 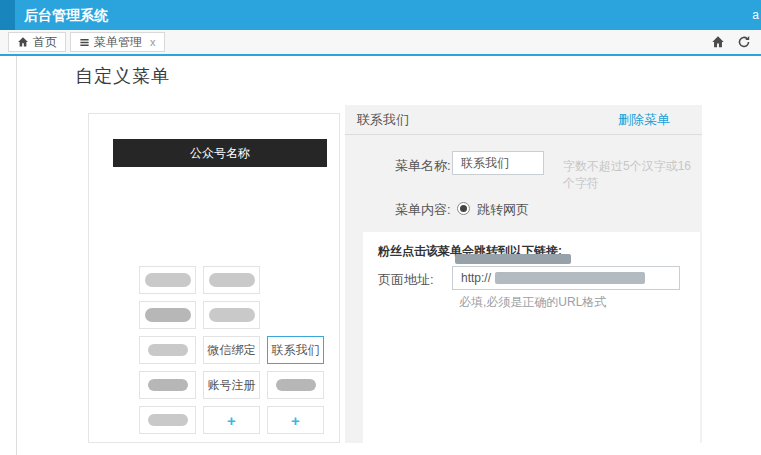 I want to click on list-icon, so click(x=84, y=42).